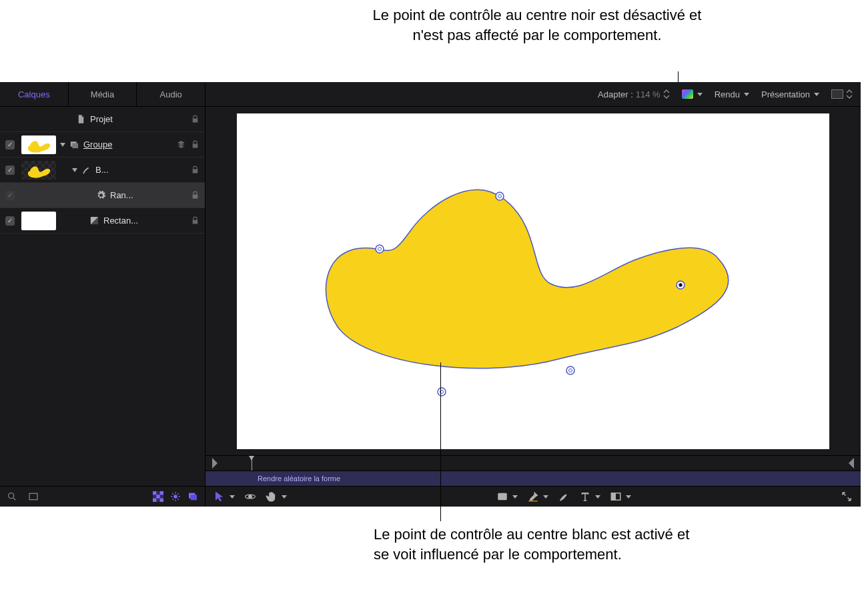 Image resolution: width=868 pixels, height=598 pixels. I want to click on thumbnail-group, so click(39, 145).